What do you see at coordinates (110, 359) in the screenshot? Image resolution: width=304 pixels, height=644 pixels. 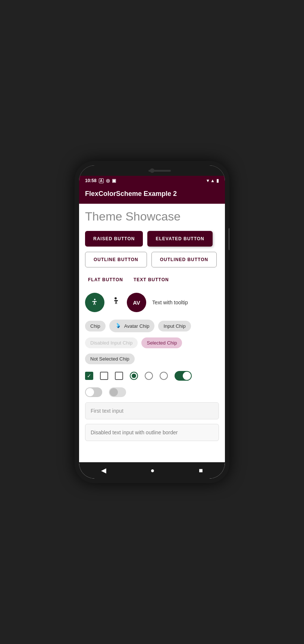 I see `chip-not-selected: Not Selected Chip` at bounding box center [110, 359].